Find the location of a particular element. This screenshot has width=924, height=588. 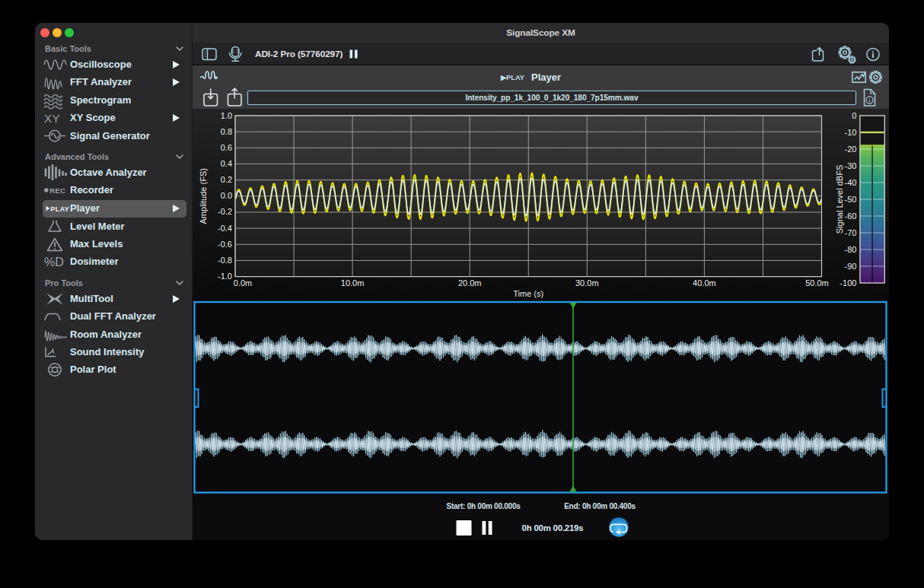

svg-text: -50 is located at coordinates (850, 199).